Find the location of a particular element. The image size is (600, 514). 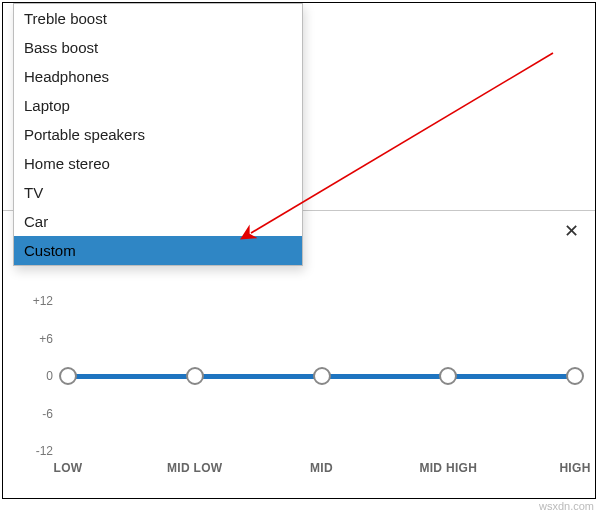

preset-option-bass-boost: Bass boost is located at coordinates (158, 48).